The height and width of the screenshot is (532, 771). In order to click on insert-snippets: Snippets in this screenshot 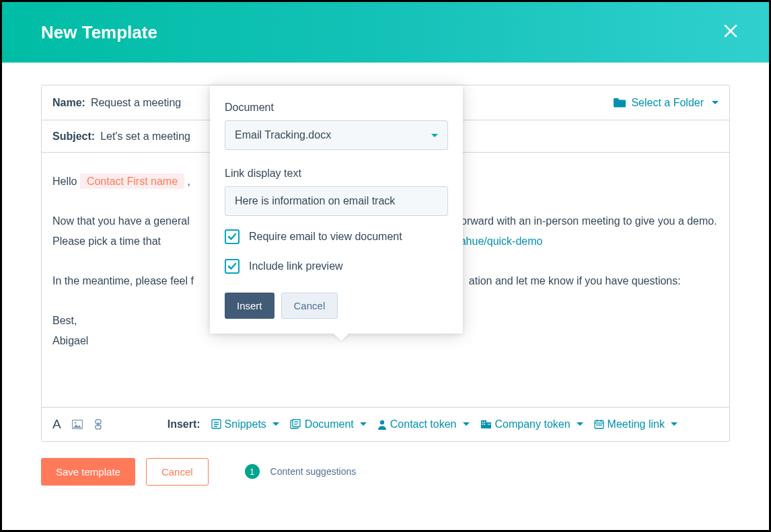, I will do `click(245, 424)`.